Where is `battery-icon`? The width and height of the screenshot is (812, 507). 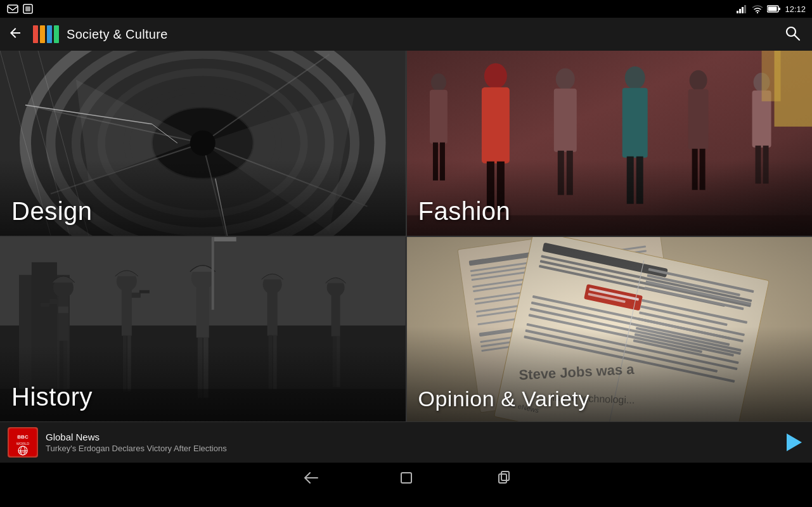 battery-icon is located at coordinates (774, 9).